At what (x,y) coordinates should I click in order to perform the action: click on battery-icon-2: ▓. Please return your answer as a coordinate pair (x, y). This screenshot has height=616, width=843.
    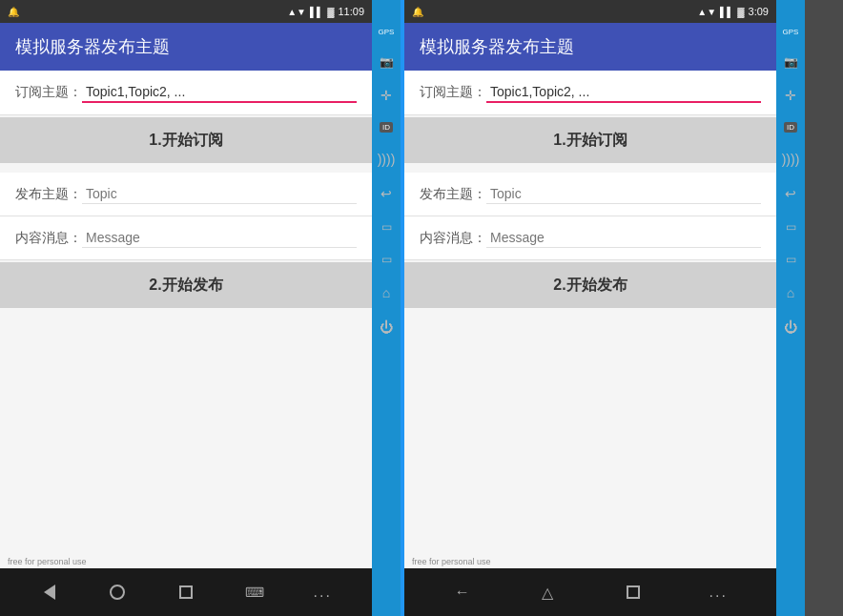
    Looking at the image, I should click on (740, 11).